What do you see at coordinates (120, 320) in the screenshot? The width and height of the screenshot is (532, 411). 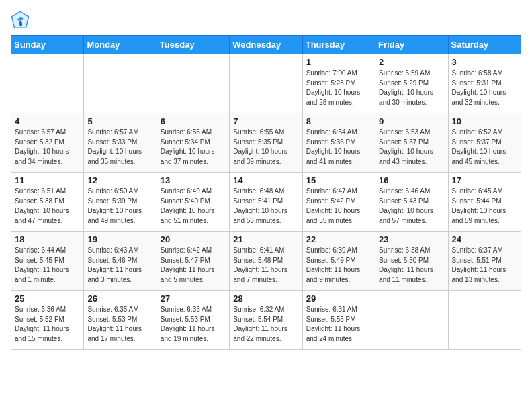 I see `table-cell: 26Sunrise: 6:35 AM Sunset: 5:53 PM Dayli…` at bounding box center [120, 320].